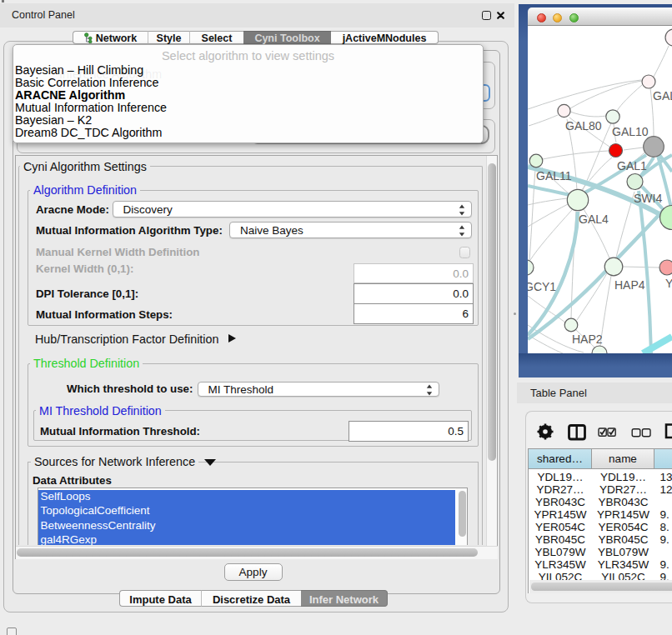 The image size is (672, 635). What do you see at coordinates (587, 339) in the screenshot?
I see `svg-text: HAP2` at bounding box center [587, 339].